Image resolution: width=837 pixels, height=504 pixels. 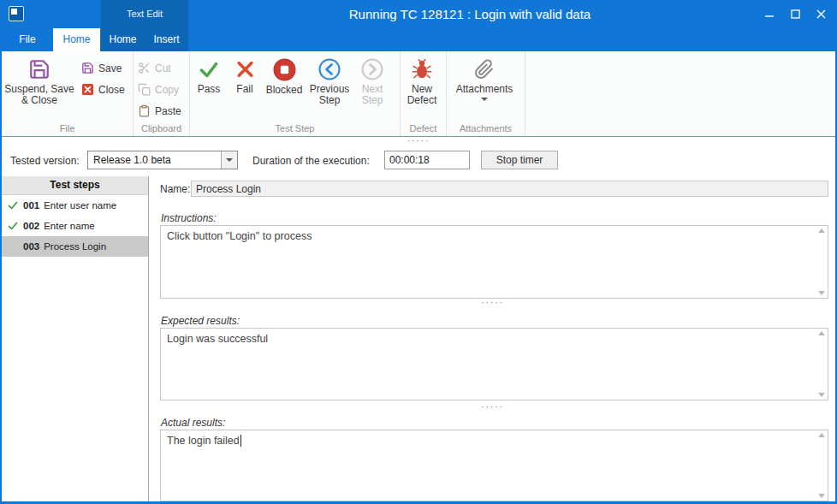 I want to click on next-step-button: Next Step, so click(x=372, y=79).